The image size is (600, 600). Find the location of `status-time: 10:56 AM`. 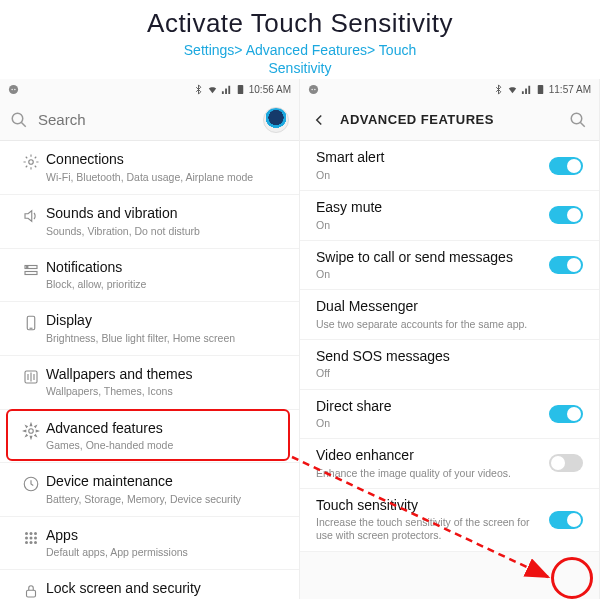

status-time: 10:56 AM is located at coordinates (270, 90).